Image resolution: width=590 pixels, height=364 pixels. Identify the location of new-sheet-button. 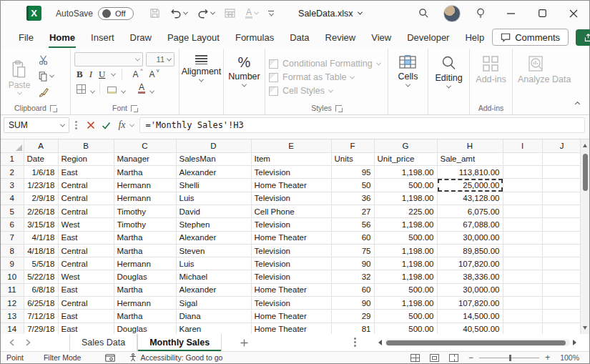
(245, 343).